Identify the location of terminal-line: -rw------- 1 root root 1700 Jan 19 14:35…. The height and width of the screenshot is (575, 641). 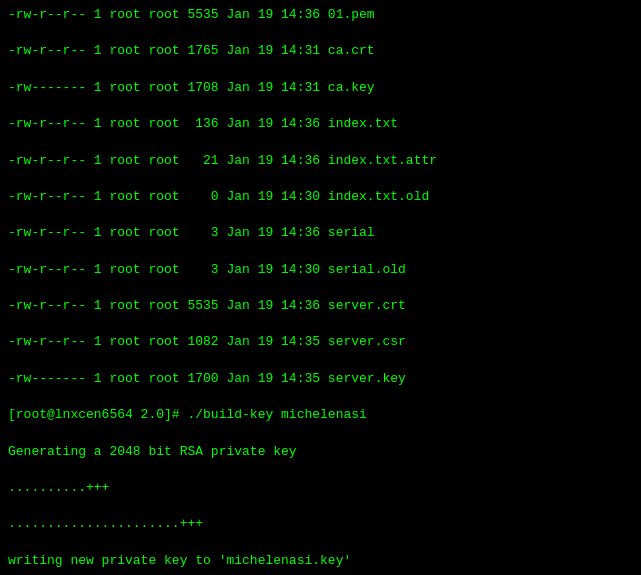
(320, 379).